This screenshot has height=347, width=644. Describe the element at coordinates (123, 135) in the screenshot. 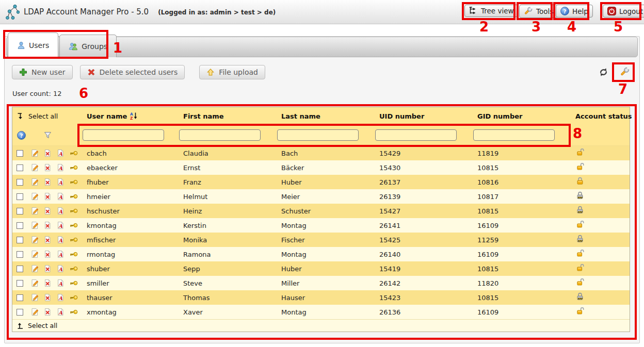

I see `filter-input-user-name` at that location.